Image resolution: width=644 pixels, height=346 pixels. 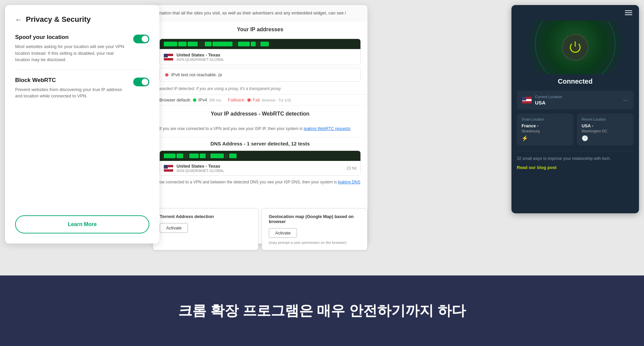 I want to click on ipv6-status-box: IPv6 test not reachable. (e, so click(x=260, y=75).